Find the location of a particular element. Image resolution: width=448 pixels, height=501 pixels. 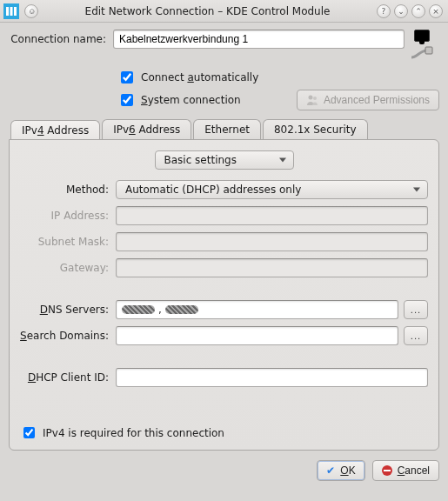

ip-address-label: IP Address: is located at coordinates (68, 216).